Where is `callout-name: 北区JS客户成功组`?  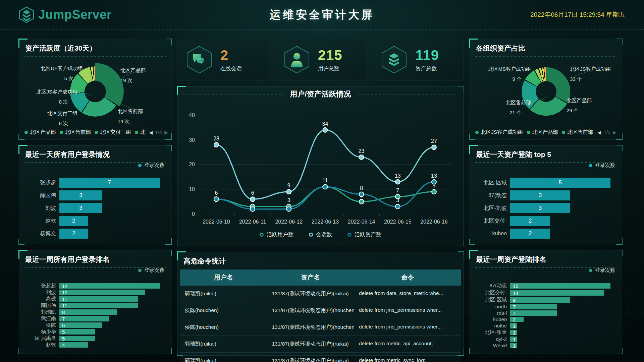
callout-name: 北区JS客户成功组 is located at coordinates (49, 92).